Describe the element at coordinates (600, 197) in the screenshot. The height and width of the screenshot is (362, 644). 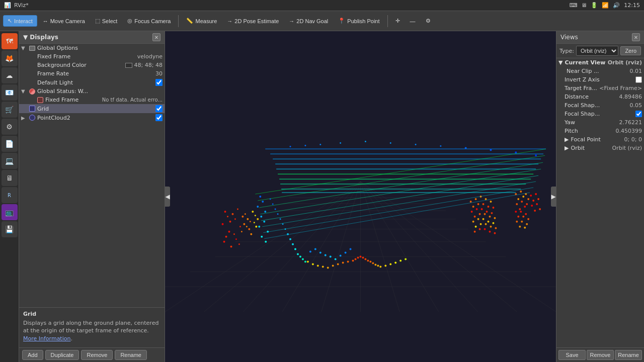
I see `views-panel: Views ✕ Type: Orbit (rviz) Zero ▼ Curren…` at that location.